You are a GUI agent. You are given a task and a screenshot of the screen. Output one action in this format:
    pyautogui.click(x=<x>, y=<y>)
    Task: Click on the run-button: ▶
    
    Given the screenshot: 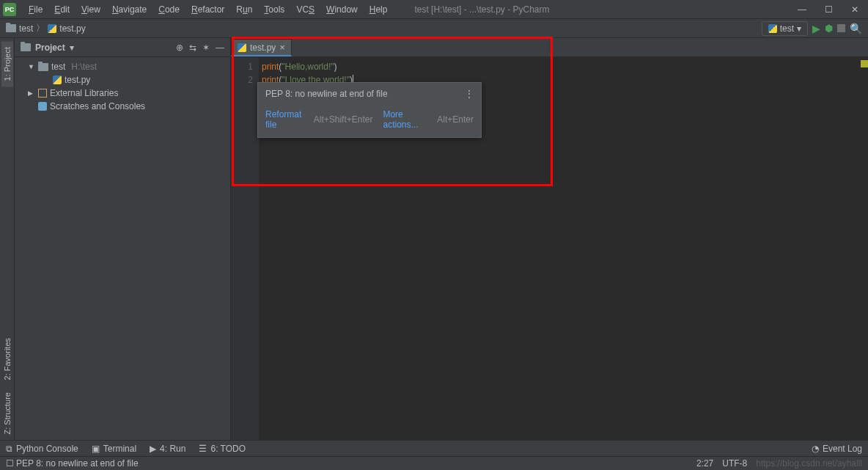 What is the action you would take?
    pyautogui.click(x=817, y=29)
    